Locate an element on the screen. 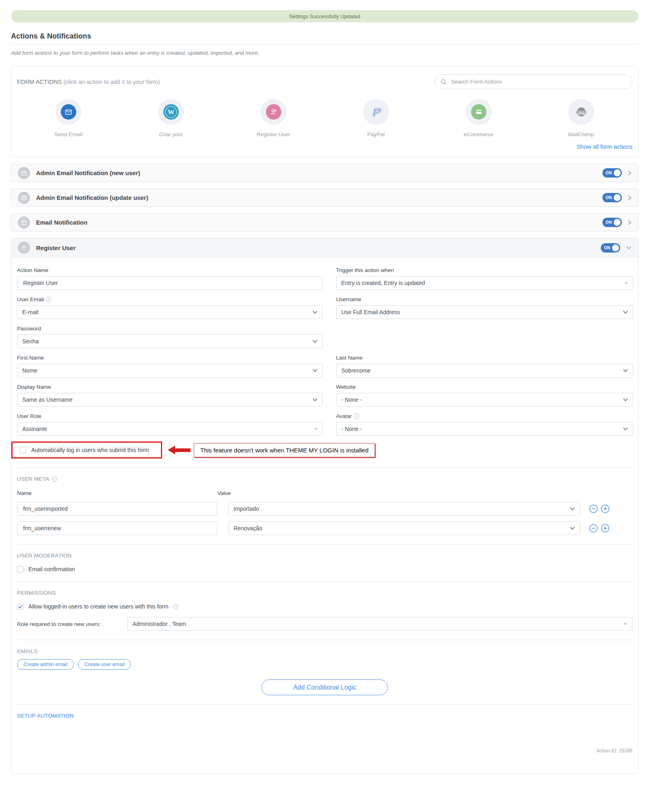 The width and height of the screenshot is (649, 812). last-name-select: Sobrenome is located at coordinates (485, 371).